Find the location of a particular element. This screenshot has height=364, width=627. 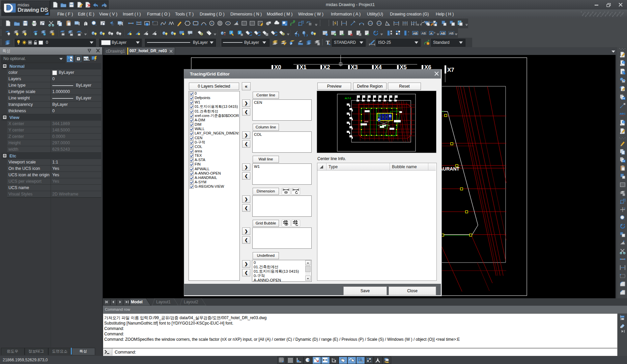

svg-text: AURANT is located at coordinates (450, 169).